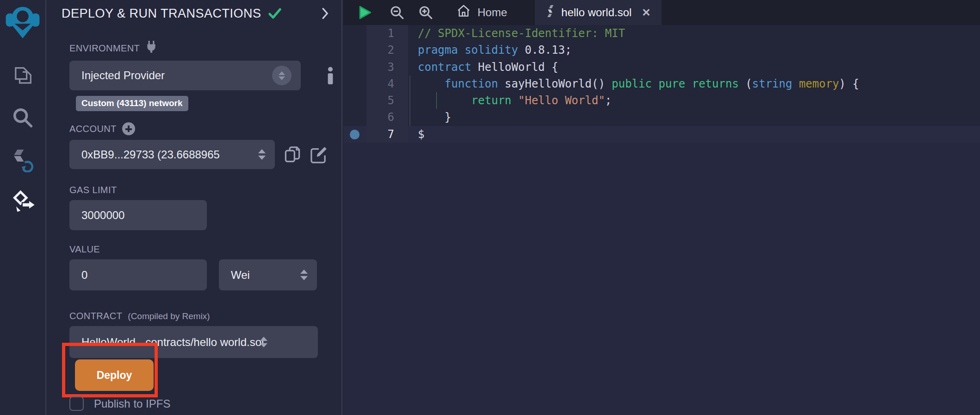  What do you see at coordinates (110, 370) in the screenshot?
I see `deploy-highlight-box: Deploy` at bounding box center [110, 370].